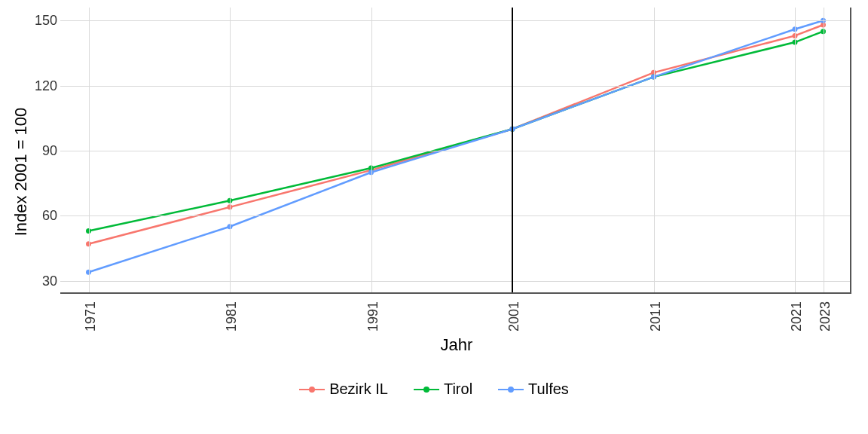 Image resolution: width=868 pixels, height=434 pixels. What do you see at coordinates (90, 316) in the screenshot?
I see `x-tick-label: 1971` at bounding box center [90, 316].